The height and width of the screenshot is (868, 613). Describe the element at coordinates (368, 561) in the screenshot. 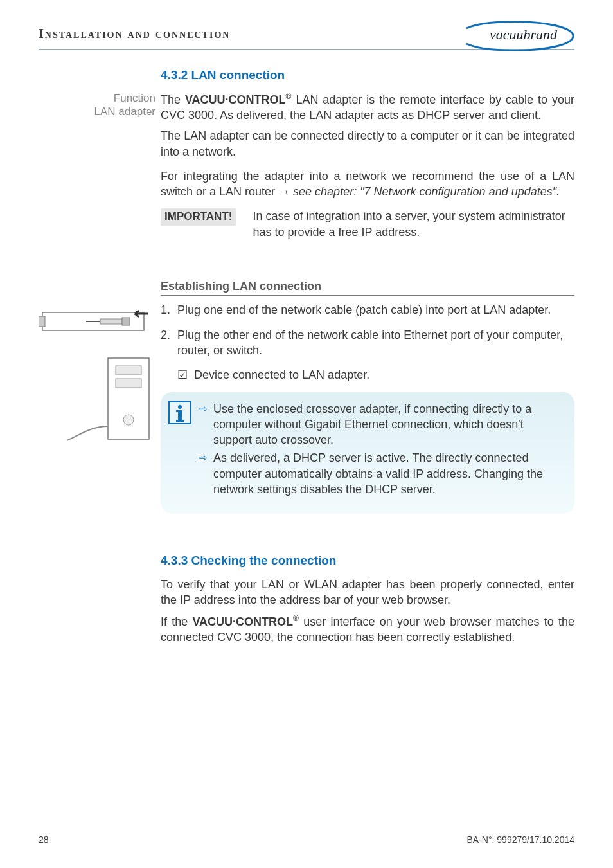

I see `section-heading-checking-connection: 4.3.3 Checking the connection` at that location.